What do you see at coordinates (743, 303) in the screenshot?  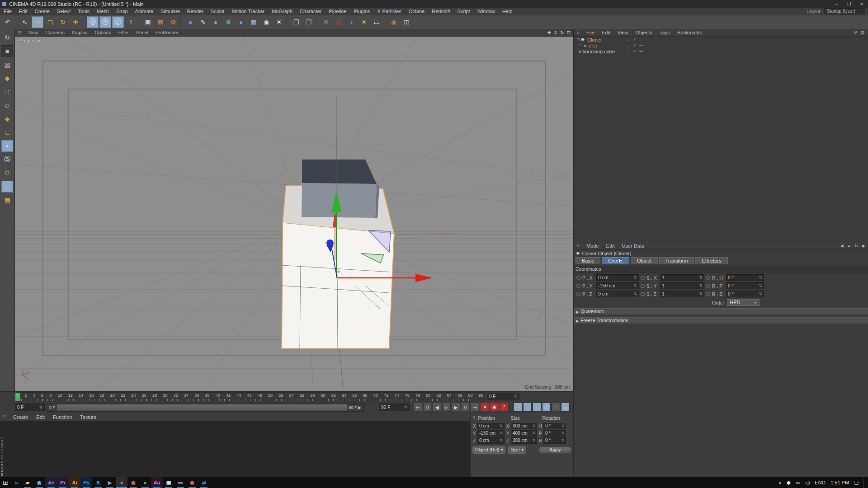 I see `order-dropdown: HPB▾` at bounding box center [743, 303].